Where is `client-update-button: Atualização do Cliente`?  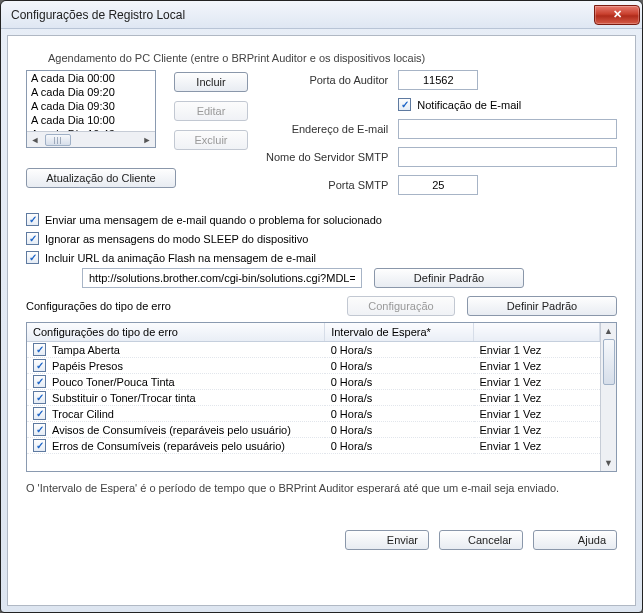
client-update-button: Atualização do Cliente is located at coordinates (101, 178).